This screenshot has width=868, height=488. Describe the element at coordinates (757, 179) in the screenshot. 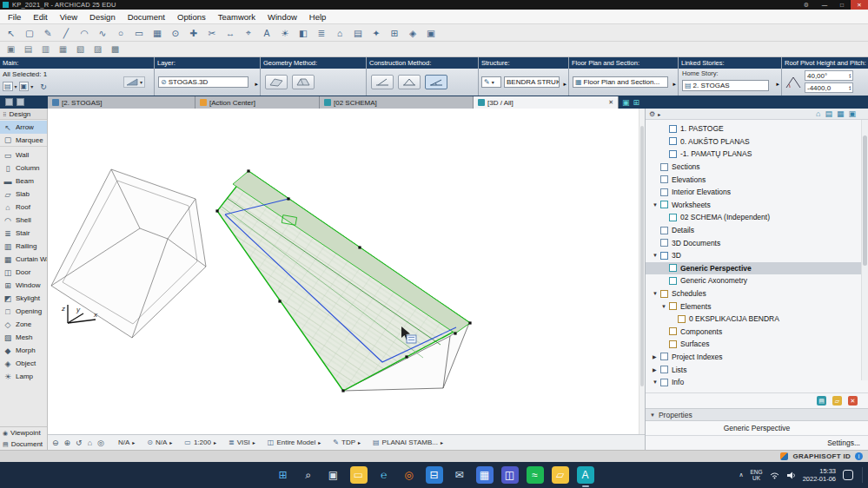

I see `navigator-tree-item: Elevations` at that location.